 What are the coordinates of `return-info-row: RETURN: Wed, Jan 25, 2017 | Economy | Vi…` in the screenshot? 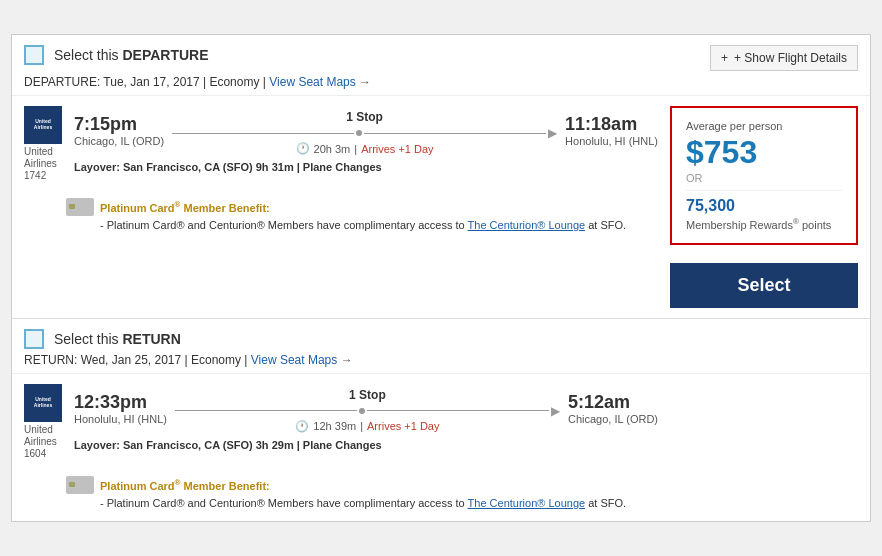 It's located at (441, 362).